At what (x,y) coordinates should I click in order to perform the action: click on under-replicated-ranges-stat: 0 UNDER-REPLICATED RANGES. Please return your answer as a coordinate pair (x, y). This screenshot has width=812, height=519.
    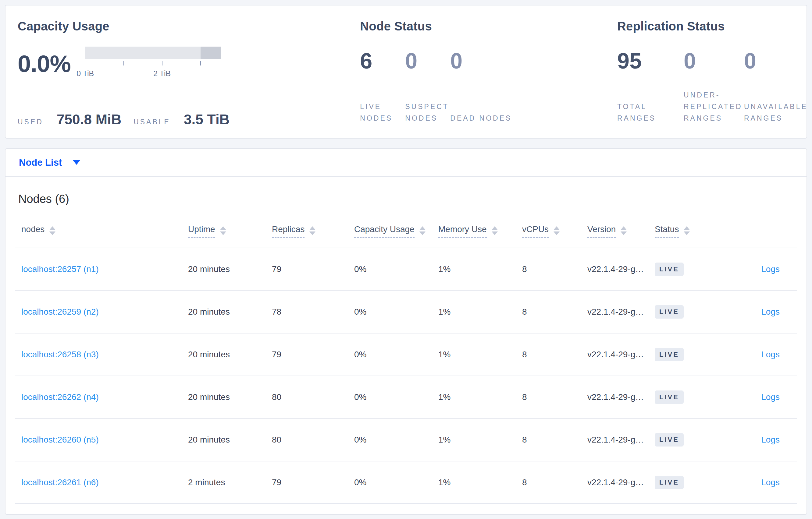
    Looking at the image, I should click on (714, 86).